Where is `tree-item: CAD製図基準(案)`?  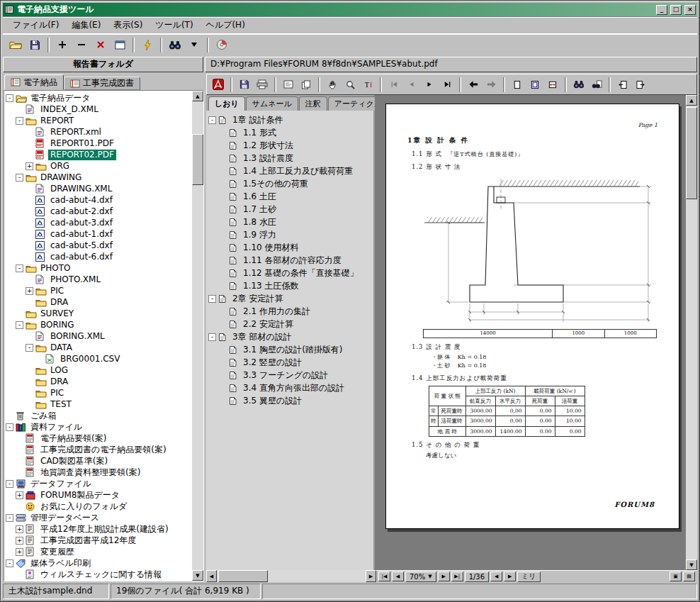 tree-item: CAD製図基準(案) is located at coordinates (99, 461).